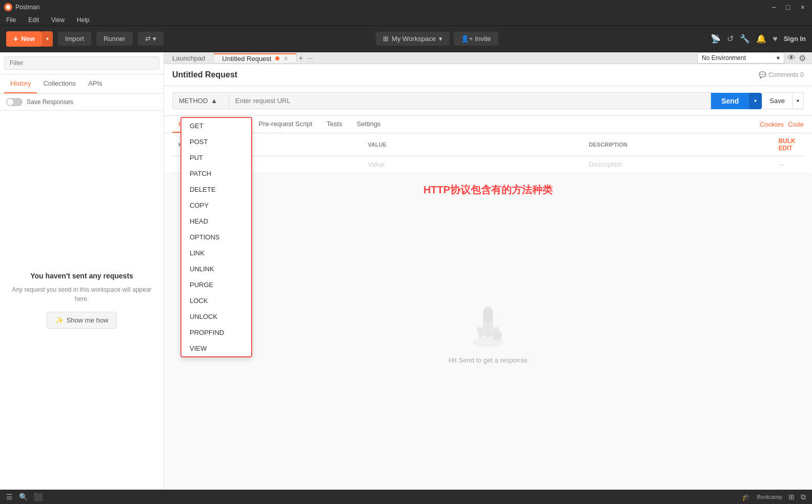 This screenshot has width=812, height=504. What do you see at coordinates (470, 100) in the screenshot?
I see `url-input` at bounding box center [470, 100].